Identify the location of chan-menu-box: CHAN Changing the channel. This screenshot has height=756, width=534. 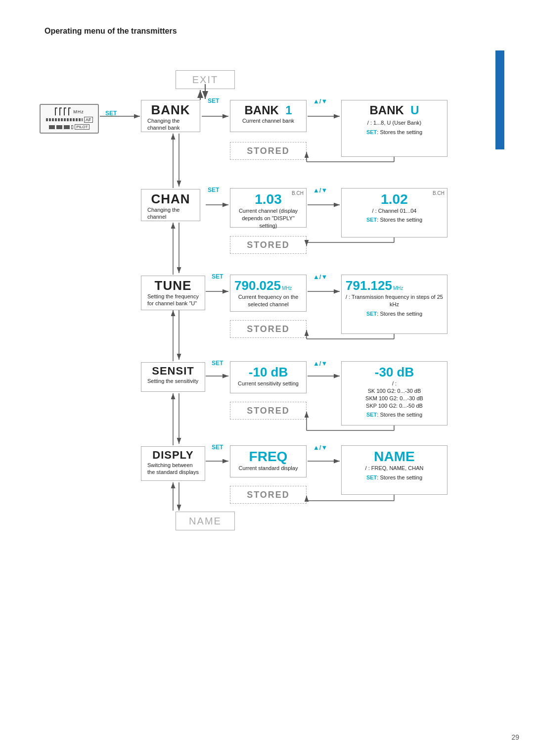
(171, 205).